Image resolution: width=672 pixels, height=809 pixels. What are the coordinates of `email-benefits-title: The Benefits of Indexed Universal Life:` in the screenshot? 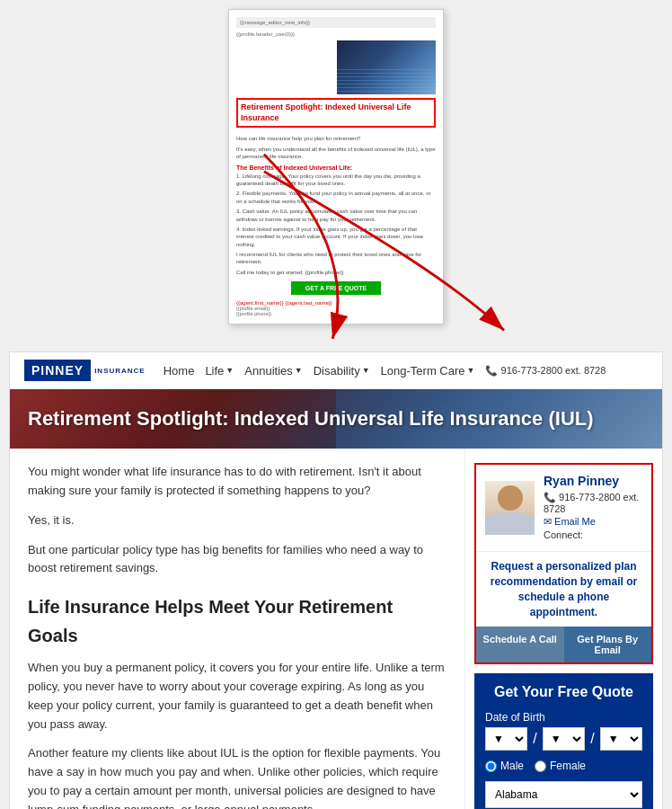 It's located at (336, 167).